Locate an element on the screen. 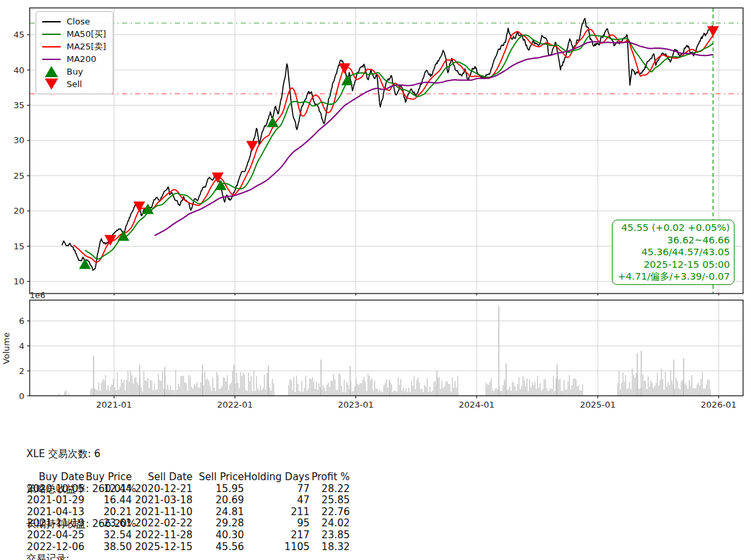 Image resolution: width=751 pixels, height=560 pixels. trade-cell: 2020-10-05 is located at coordinates (55, 489).